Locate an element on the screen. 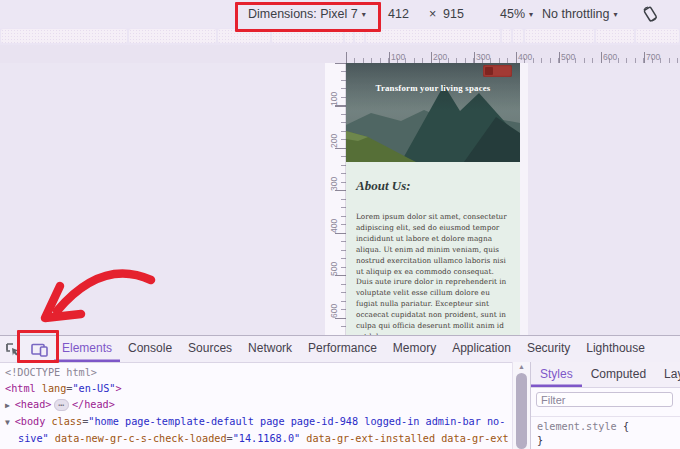  zoom-value: 45% is located at coordinates (512, 14).